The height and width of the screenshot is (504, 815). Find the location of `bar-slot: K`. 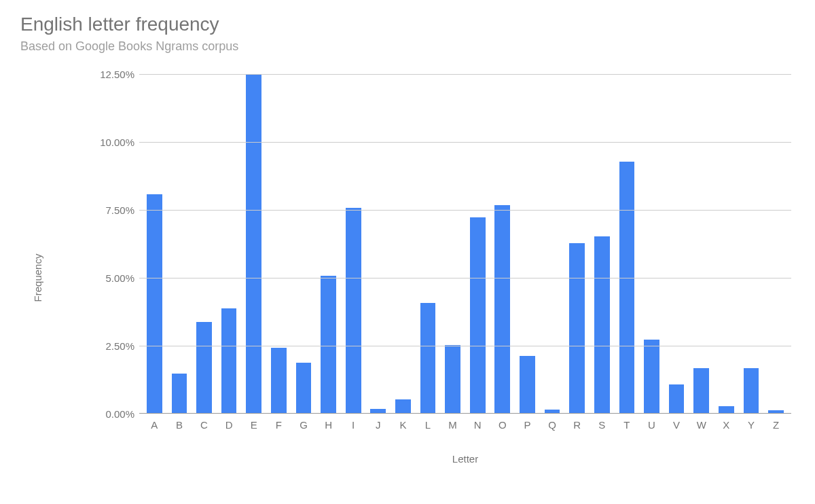

bar-slot: K is located at coordinates (403, 243).